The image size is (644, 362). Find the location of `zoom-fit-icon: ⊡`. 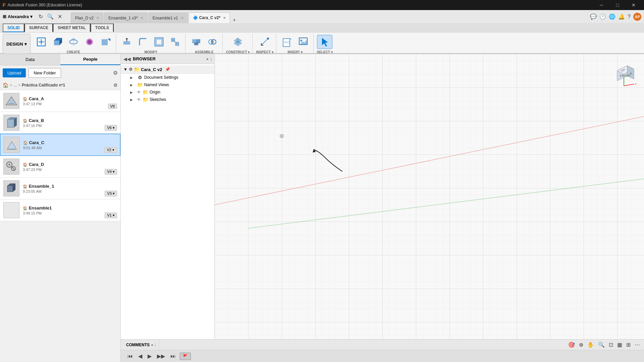

zoom-fit-icon: ⊡ is located at coordinates (611, 345).